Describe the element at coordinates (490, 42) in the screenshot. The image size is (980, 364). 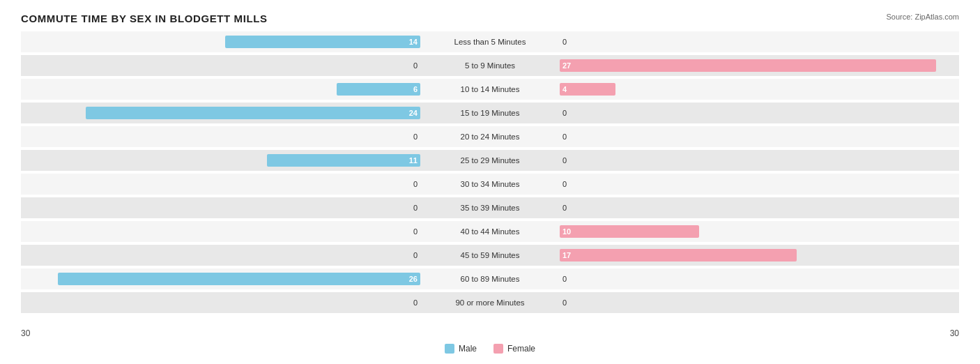
I see `row-label: Less than 5 Minutes` at that location.